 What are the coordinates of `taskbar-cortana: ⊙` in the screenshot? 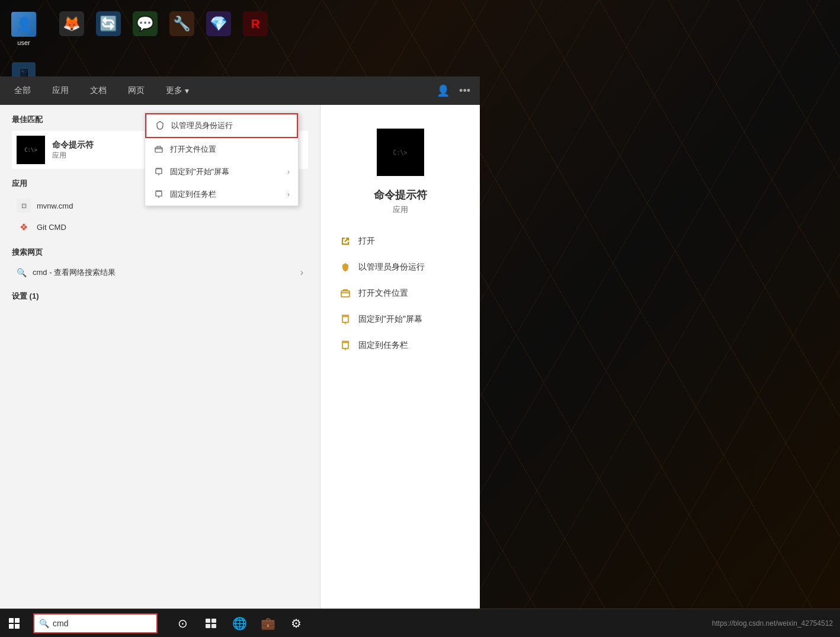 It's located at (182, 623).